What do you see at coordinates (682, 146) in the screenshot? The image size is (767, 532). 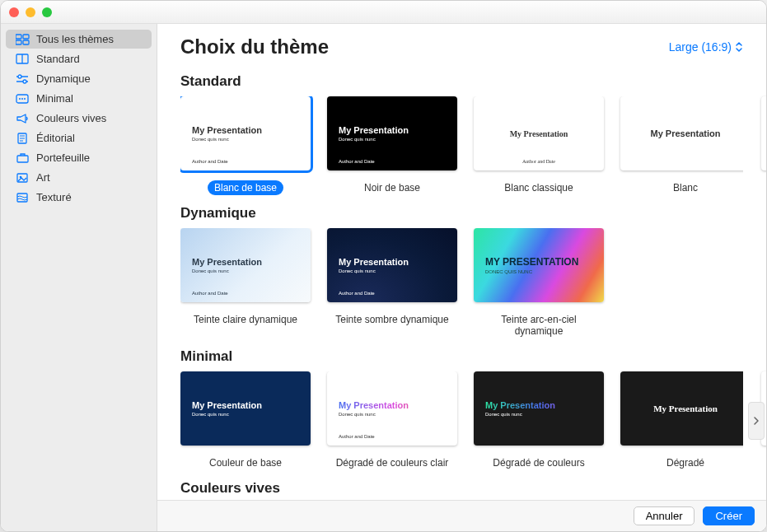 I see `theme-card: My PresentationBlanc` at bounding box center [682, 146].